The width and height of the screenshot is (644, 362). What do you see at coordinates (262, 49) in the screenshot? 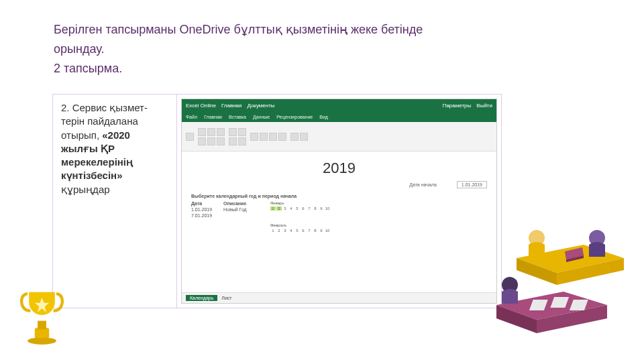
I see `page-heading: Берілген тапсырманы OneDrive бұлттық қыз…` at bounding box center [262, 49].